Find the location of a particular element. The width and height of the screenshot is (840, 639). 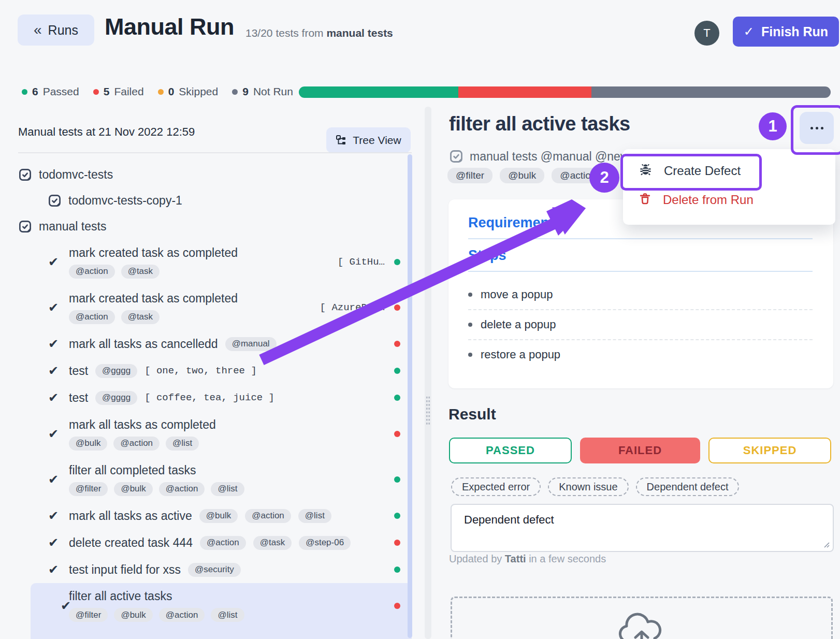

suite-row: manual tests is located at coordinates (215, 226).